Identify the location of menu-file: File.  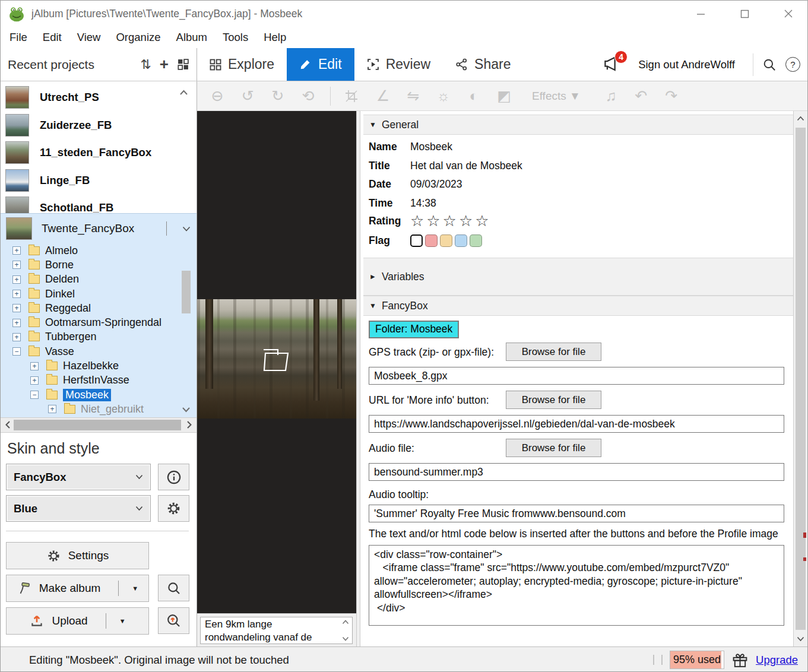
(18, 37).